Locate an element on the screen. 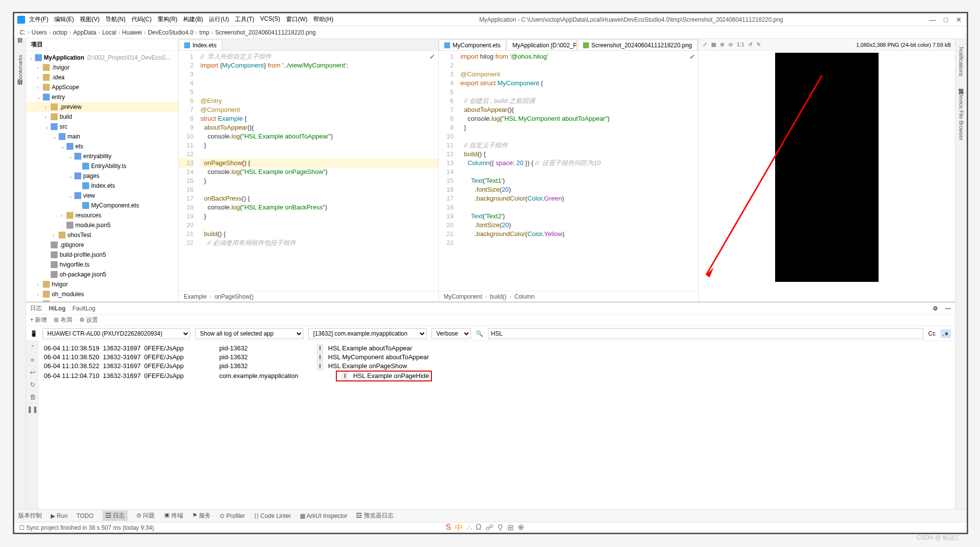 This screenshot has height=547, width=980. preview-tool-icon: ✎ is located at coordinates (758, 44).